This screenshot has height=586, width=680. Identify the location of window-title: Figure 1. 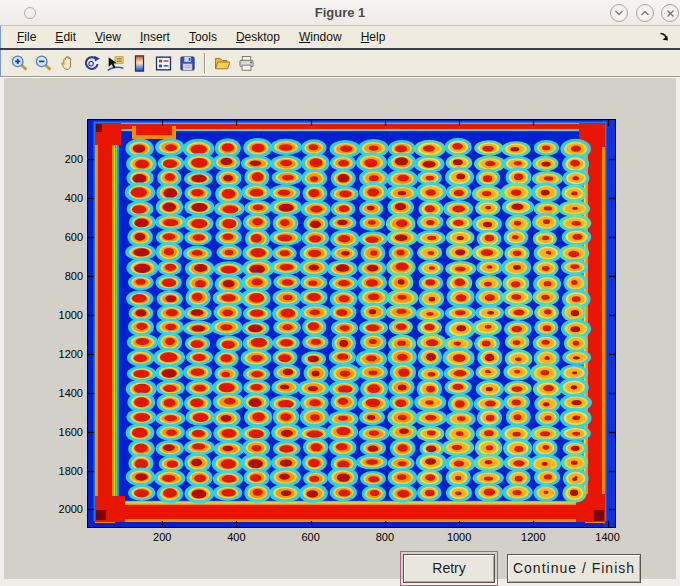
(340, 12).